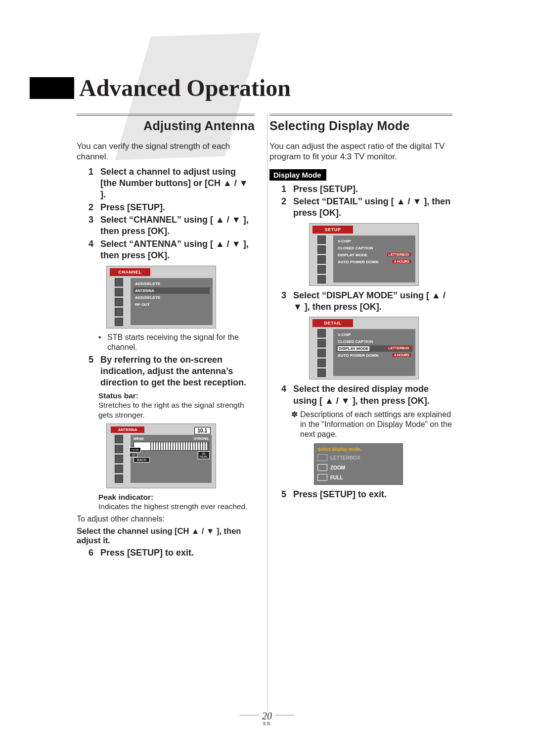 This screenshot has height=756, width=534. Describe the element at coordinates (172, 305) in the screenshot. I see `osd-item-rf-out: RF OUT` at that location.